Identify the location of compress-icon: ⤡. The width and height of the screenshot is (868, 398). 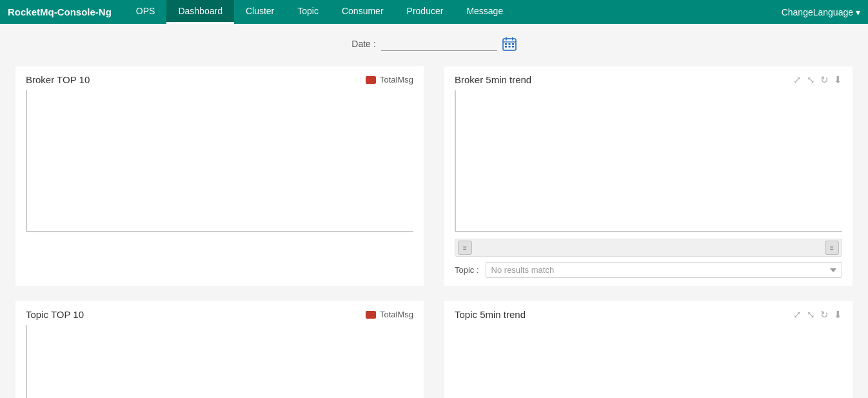
(811, 80).